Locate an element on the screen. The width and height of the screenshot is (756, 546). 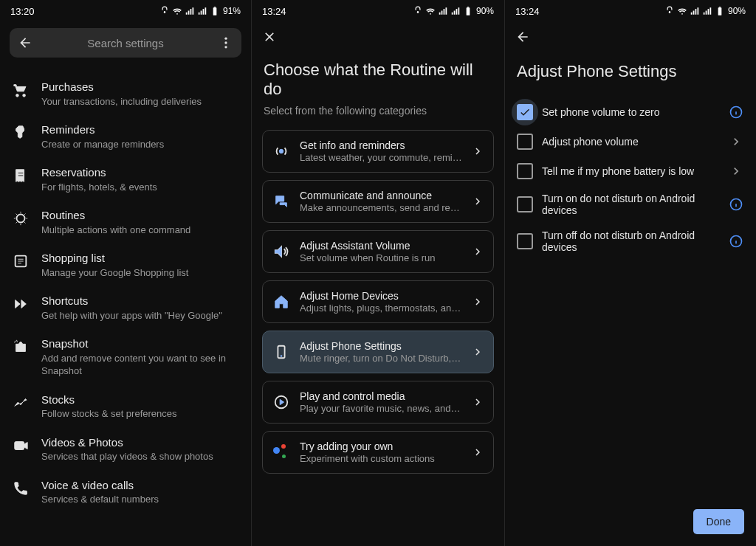
option-label: Turn off do not disturb on Android devic… is located at coordinates (630, 241).